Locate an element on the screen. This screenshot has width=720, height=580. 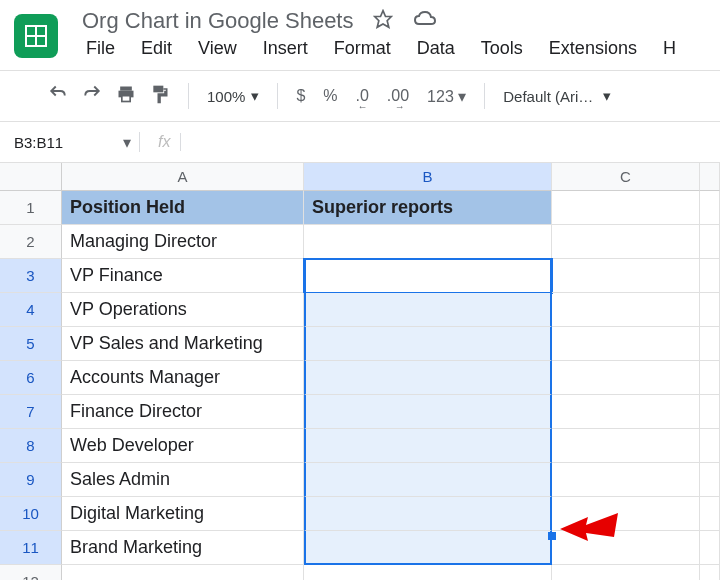
cell: Web Developer is located at coordinates (183, 446).